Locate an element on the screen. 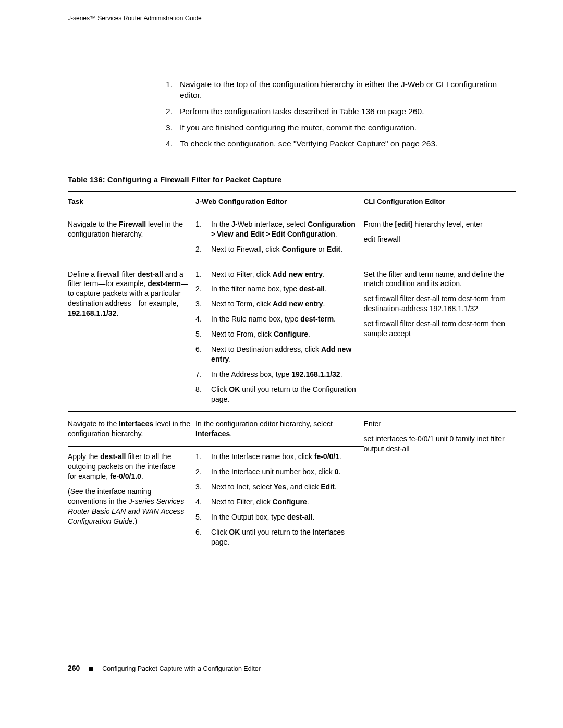  cli-cell: Set the filter and term name, and define… is located at coordinates (440, 337).